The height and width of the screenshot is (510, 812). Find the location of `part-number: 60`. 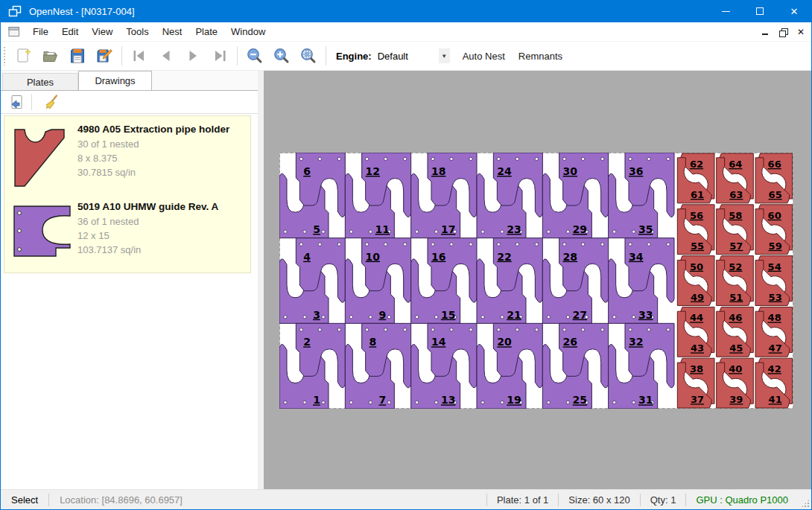

part-number: 60 is located at coordinates (775, 216).